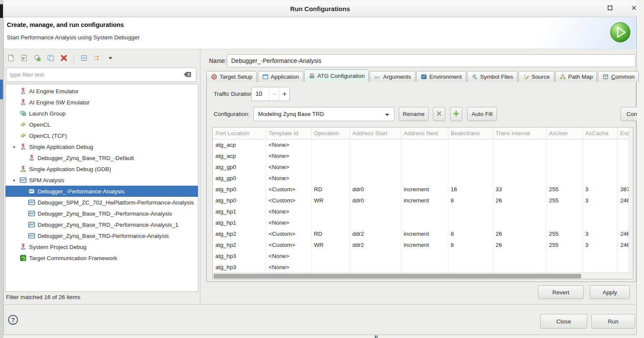 Image resolution: width=644 pixels, height=338 pixels. I want to click on table-cell: atg_gp0, so click(239, 167).